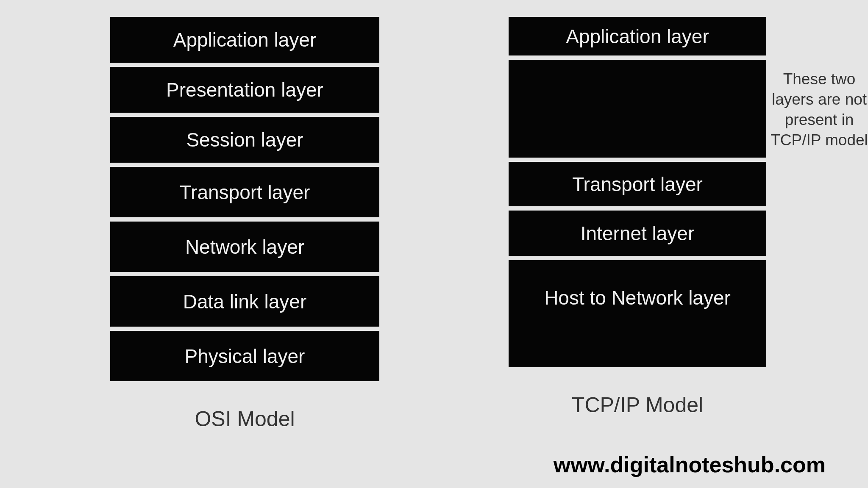 The height and width of the screenshot is (488, 868). I want to click on tcpip-layer-application: Application layer, so click(637, 36).